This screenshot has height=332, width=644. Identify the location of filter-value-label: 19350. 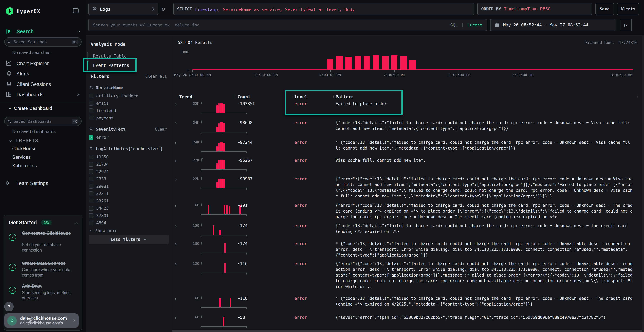
(102, 157).